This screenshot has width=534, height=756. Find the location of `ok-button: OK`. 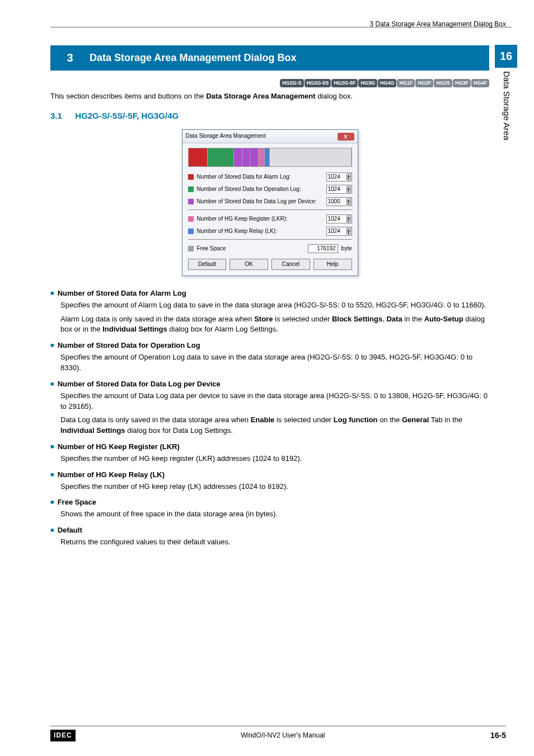

ok-button: OK is located at coordinates (249, 264).